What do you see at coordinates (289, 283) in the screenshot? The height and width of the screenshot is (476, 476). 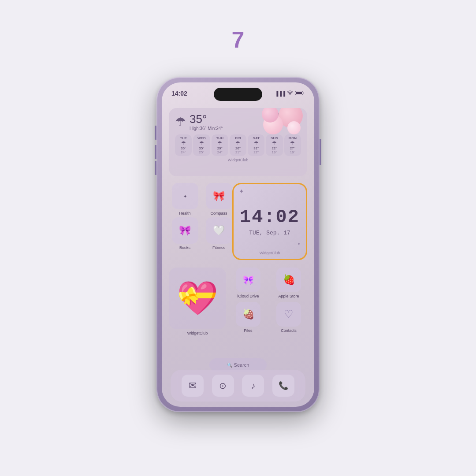 I see `app-item-apple-store: 🍓 Apple Store` at bounding box center [289, 283].